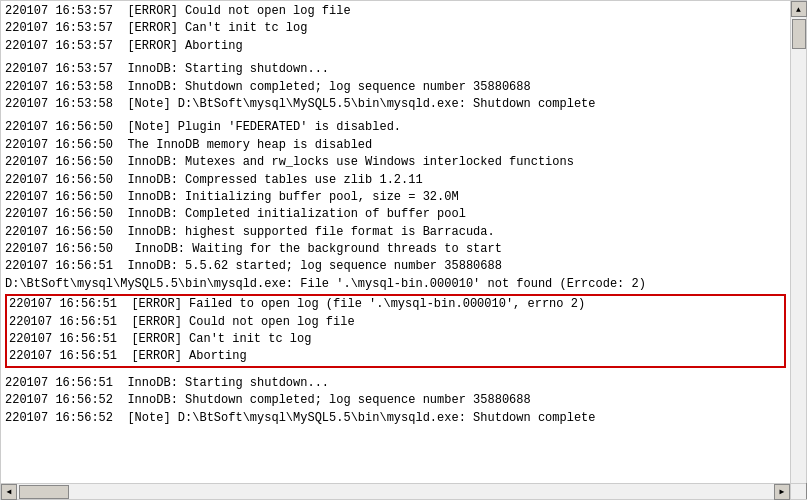 This screenshot has width=807, height=500. I want to click on log-line: 220107 16:56:50 InnoDB: Compressed table…, so click(396, 180).